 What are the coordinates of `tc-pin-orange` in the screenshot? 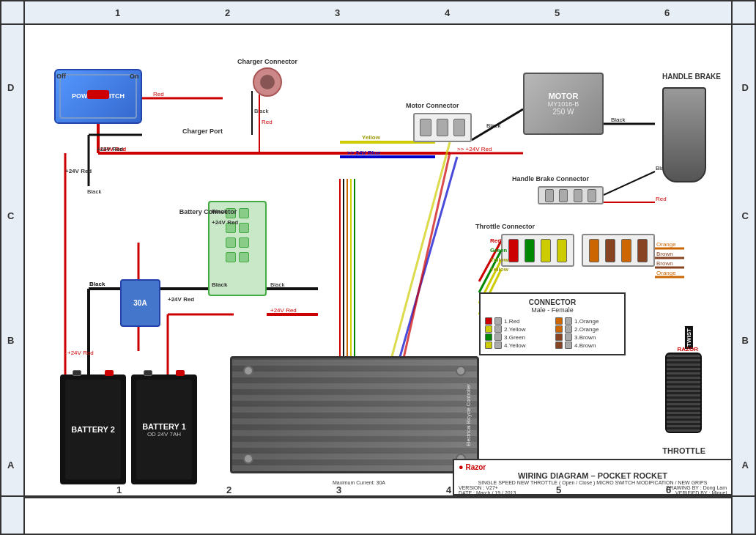 It's located at (594, 251).